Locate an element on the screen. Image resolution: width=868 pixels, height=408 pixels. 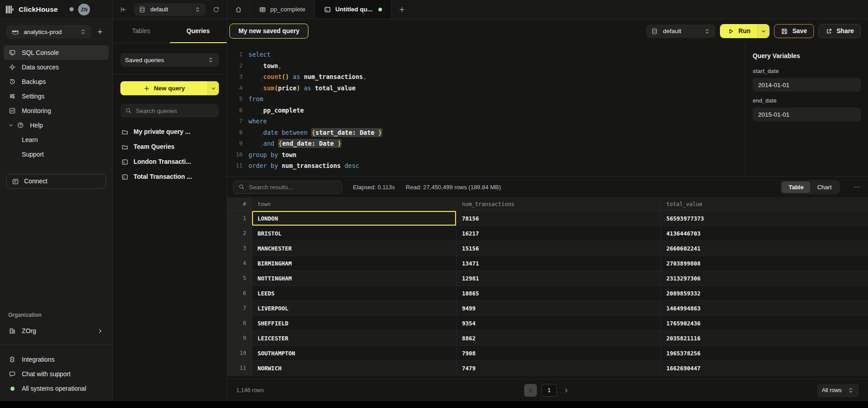
num-transactions-cell: 7908 is located at coordinates (559, 353).